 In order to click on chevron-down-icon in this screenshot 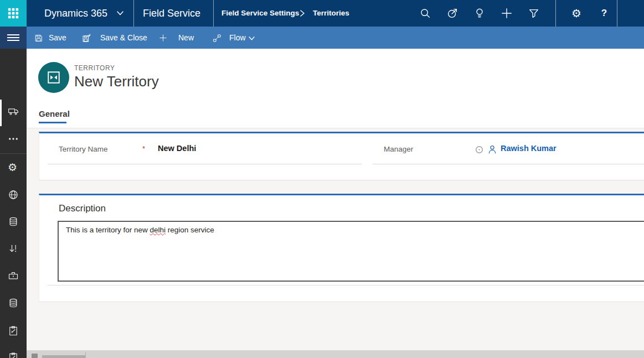, I will do `click(120, 13)`.